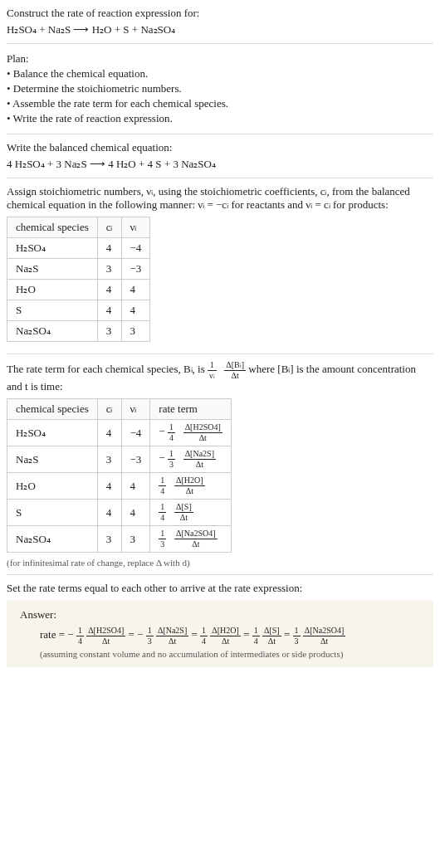  What do you see at coordinates (220, 25) in the screenshot?
I see `question-section: Construct the rate of reaction expressio…` at bounding box center [220, 25].